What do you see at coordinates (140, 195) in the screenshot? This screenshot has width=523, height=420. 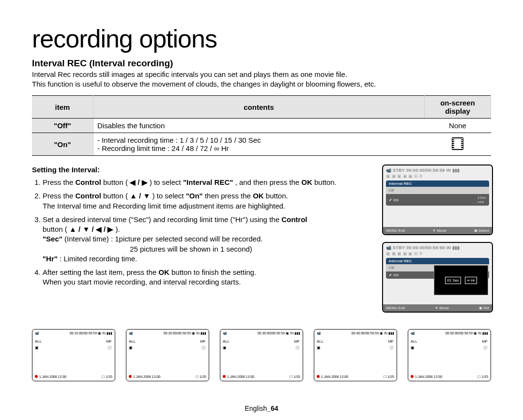 I see `up-down-arrows-icon: ▲ / ▼` at bounding box center [140, 195].